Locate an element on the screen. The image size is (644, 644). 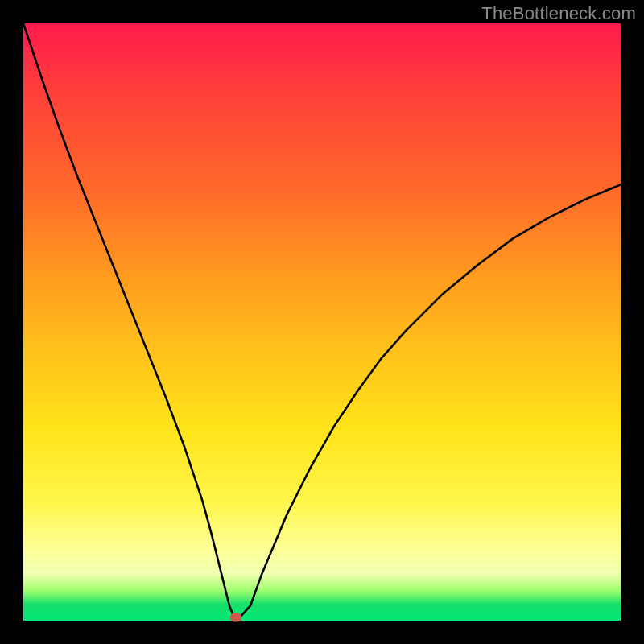
watermark-text: TheBottleneck.com is located at coordinates (559, 14).